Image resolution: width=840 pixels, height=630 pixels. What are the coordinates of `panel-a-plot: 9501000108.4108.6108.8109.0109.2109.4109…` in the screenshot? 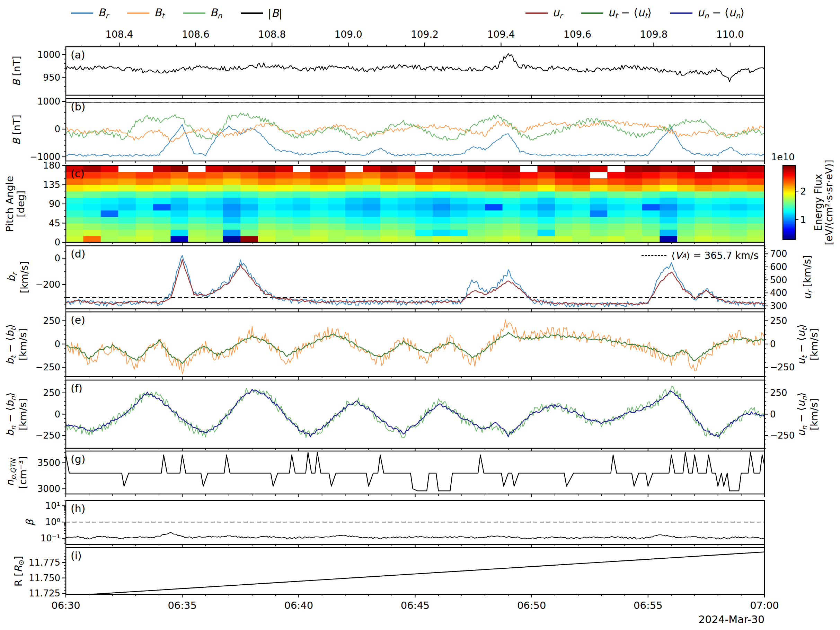 It's located at (415, 71).